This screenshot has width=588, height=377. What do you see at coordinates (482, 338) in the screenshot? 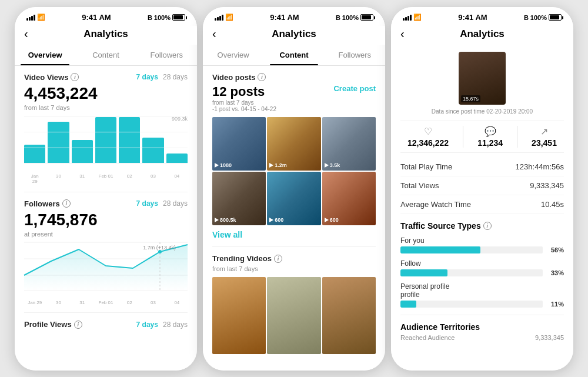
I see `audience-sub: Reached Audience 9,333,345` at bounding box center [482, 338].